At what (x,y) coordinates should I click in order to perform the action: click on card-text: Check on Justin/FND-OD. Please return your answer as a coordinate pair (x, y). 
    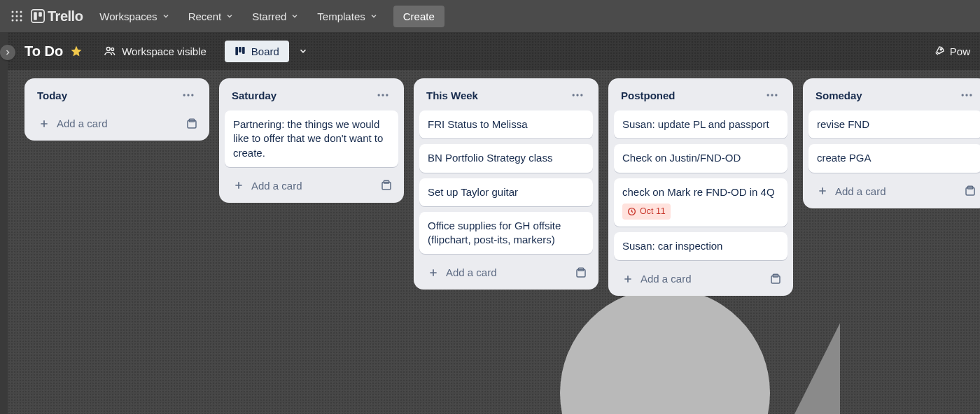
    Looking at the image, I should click on (701, 158).